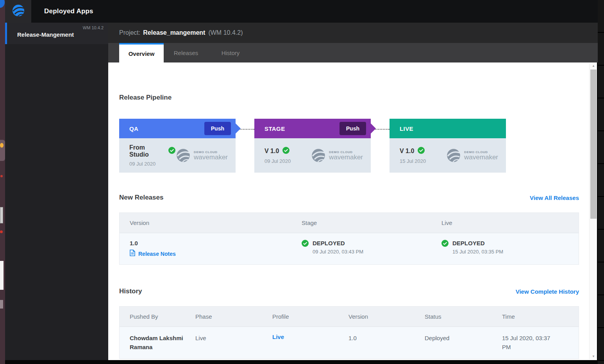 This screenshot has height=364, width=604. Describe the element at coordinates (353, 33) in the screenshot. I see `project-header: Project: Release_mangement (WM 10.4.2)` at that location.